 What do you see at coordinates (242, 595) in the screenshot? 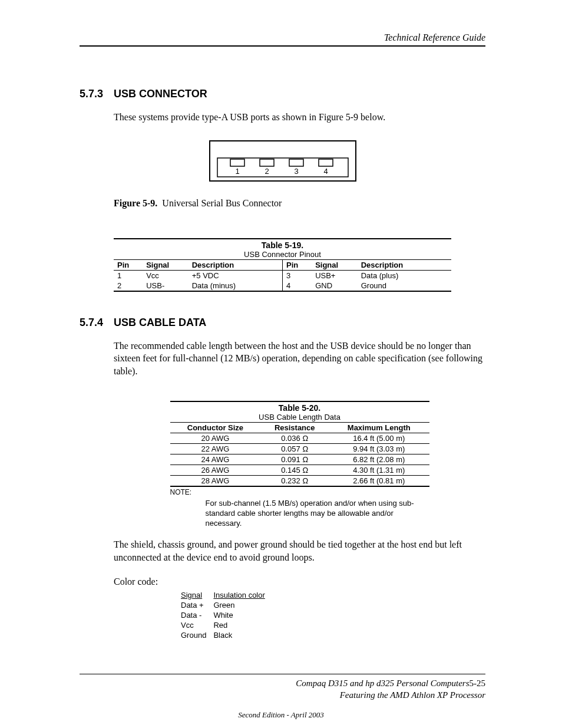
I see `cc-header-color: Insulation color` at bounding box center [242, 595].